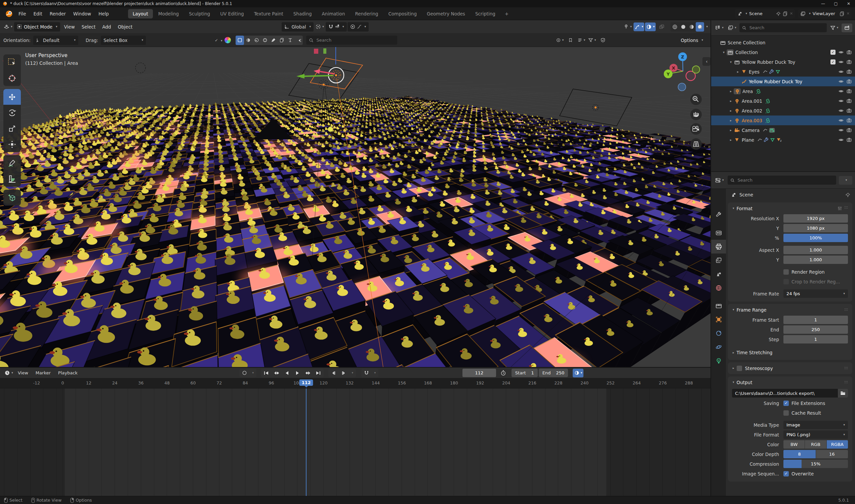  What do you see at coordinates (790, 382) in the screenshot?
I see `output-panel-header: ▾ Output` at bounding box center [790, 382].